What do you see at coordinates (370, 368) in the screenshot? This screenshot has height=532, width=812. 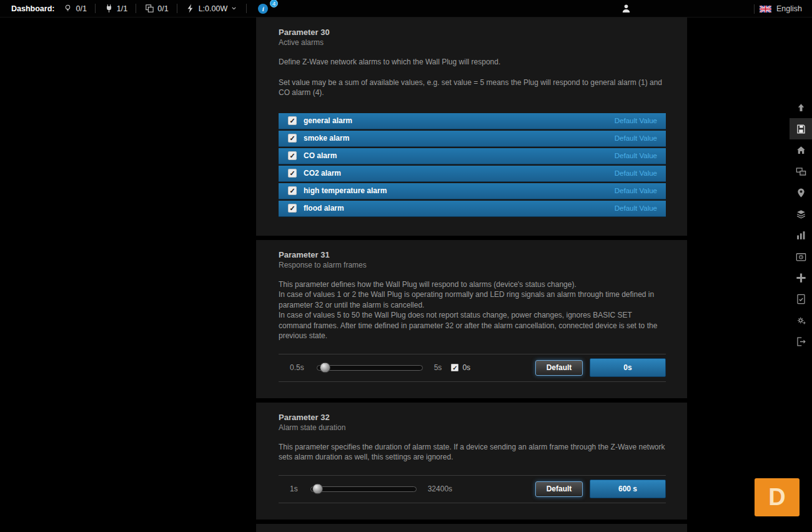 I see `parameter-31-slider` at bounding box center [370, 368].